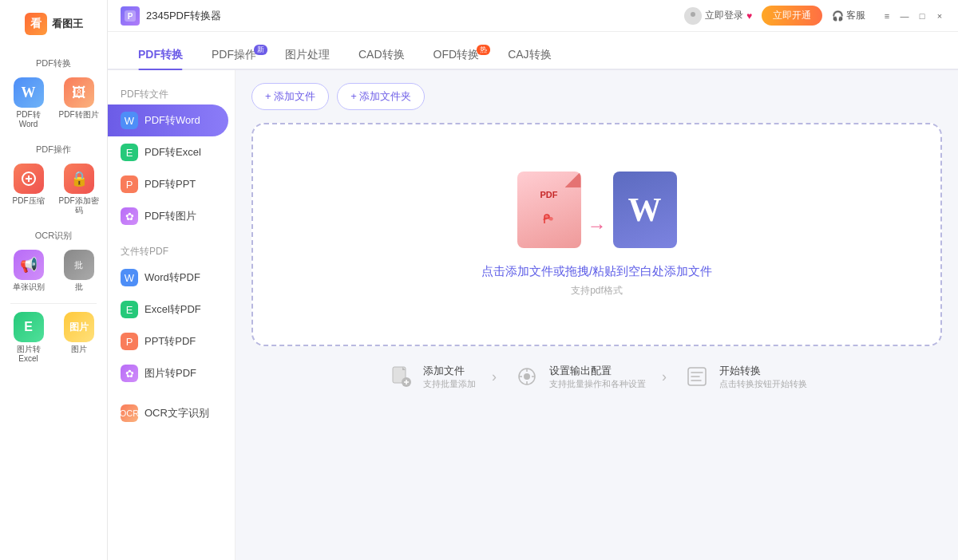 The width and height of the screenshot is (958, 560). What do you see at coordinates (129, 216) in the screenshot?
I see `menu-icon-img: ✿` at bounding box center [129, 216].